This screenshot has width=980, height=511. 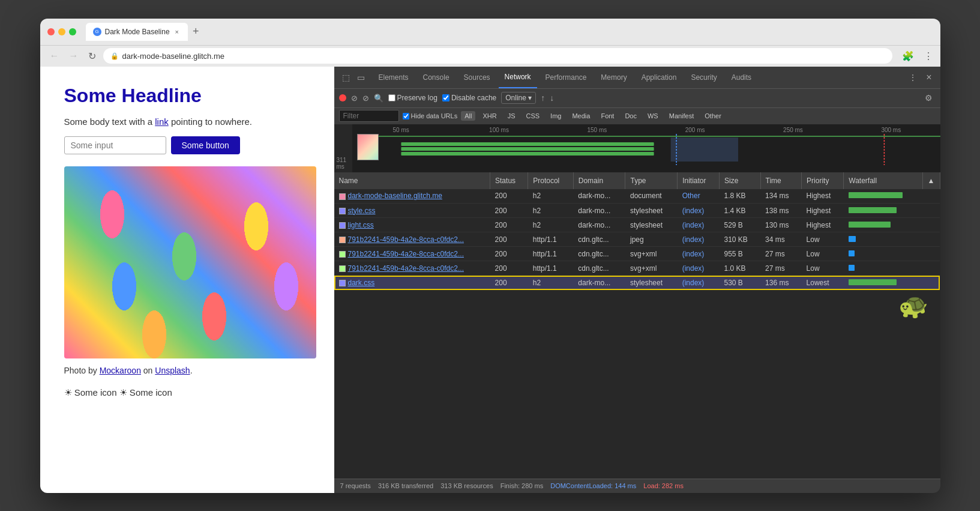 What do you see at coordinates (518, 77) in the screenshot?
I see `tab-network: Network` at bounding box center [518, 77].